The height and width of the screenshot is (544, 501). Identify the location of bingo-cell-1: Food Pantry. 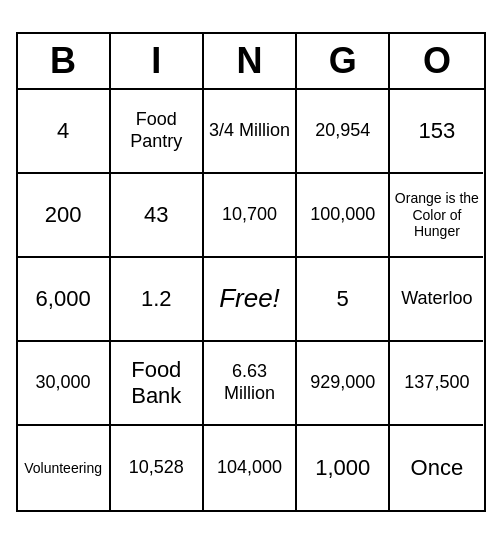
(158, 132).